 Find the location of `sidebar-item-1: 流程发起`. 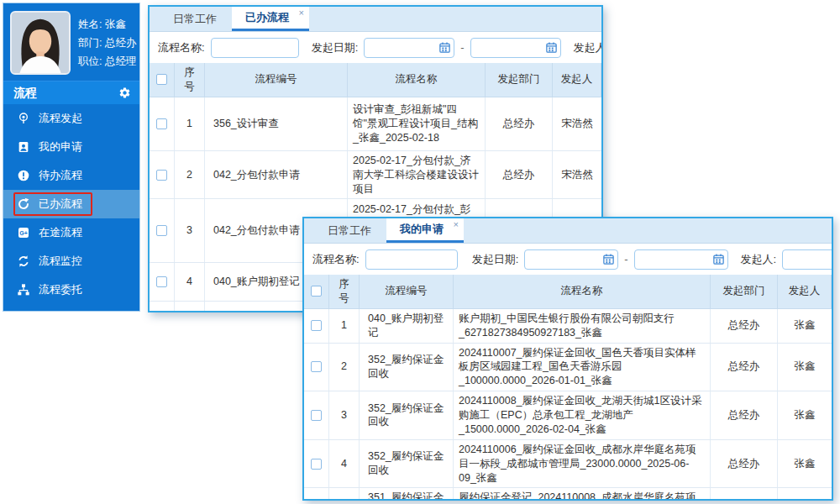

sidebar-item-1: 流程发起 is located at coordinates (71, 118).